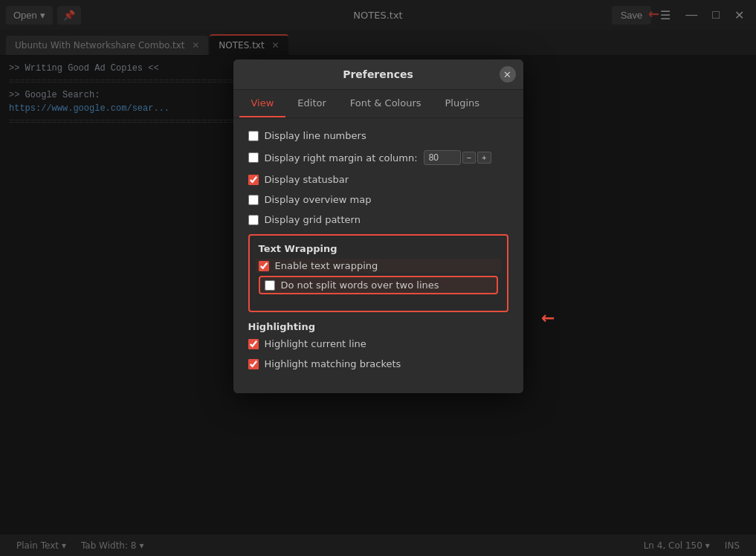 The width and height of the screenshot is (756, 556). Describe the element at coordinates (315, 343) in the screenshot. I see `label-highlight-line: Highlight current line` at that location.